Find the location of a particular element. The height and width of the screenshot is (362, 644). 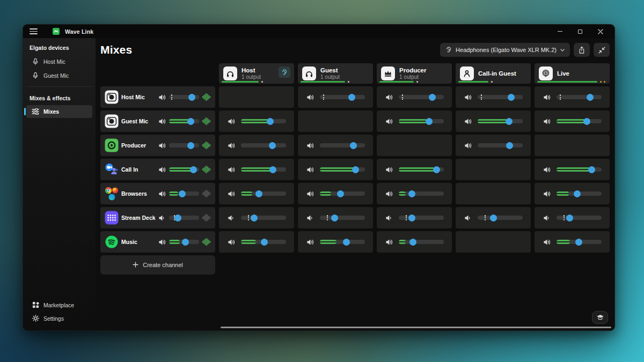

cell-stream-deck-host is located at coordinates (257, 218).